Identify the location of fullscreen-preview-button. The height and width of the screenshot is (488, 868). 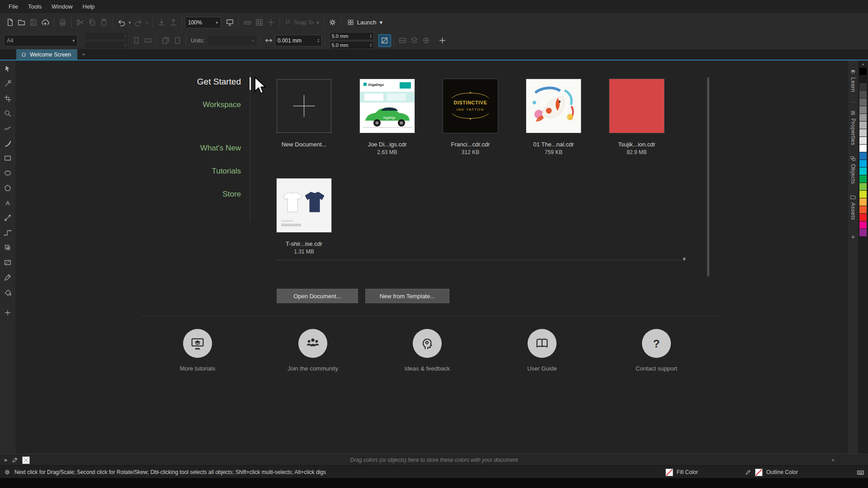
(230, 23).